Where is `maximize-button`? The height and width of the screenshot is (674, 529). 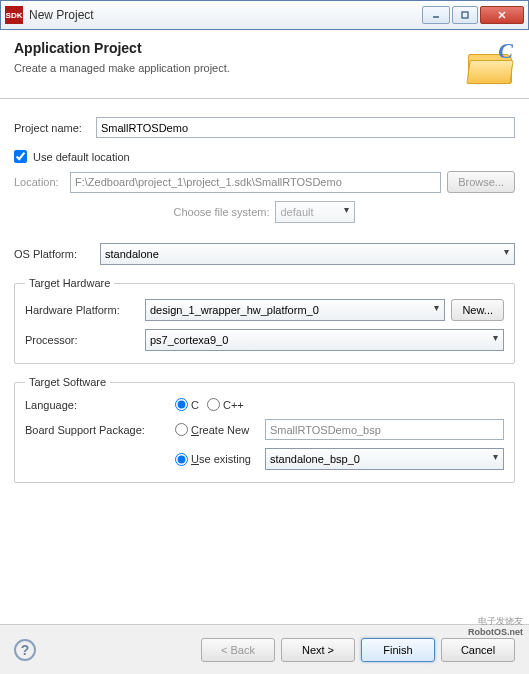
maximize-button is located at coordinates (465, 15).